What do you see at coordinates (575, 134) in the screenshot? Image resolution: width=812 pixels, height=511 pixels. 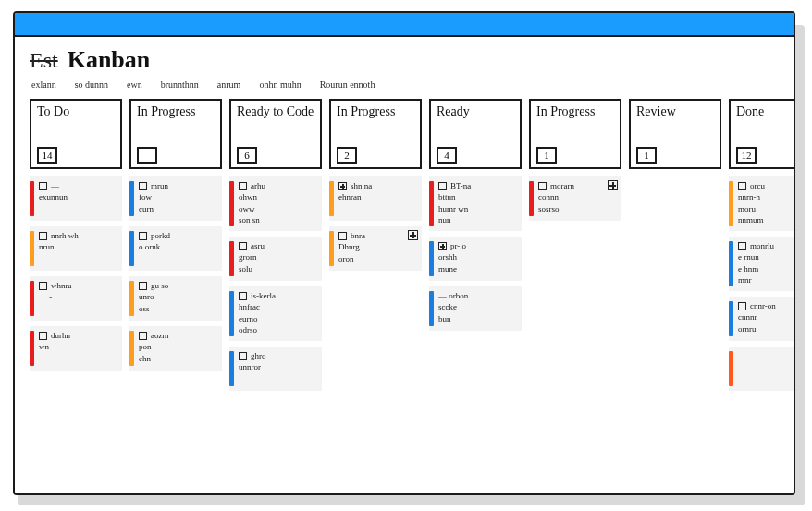 I see `column-header: In Progress1` at bounding box center [575, 134].